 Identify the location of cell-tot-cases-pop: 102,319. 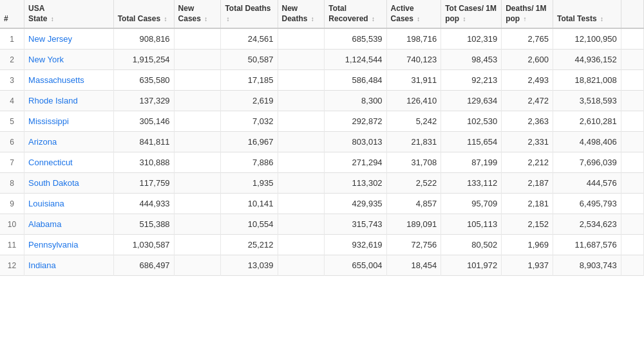
(471, 39).